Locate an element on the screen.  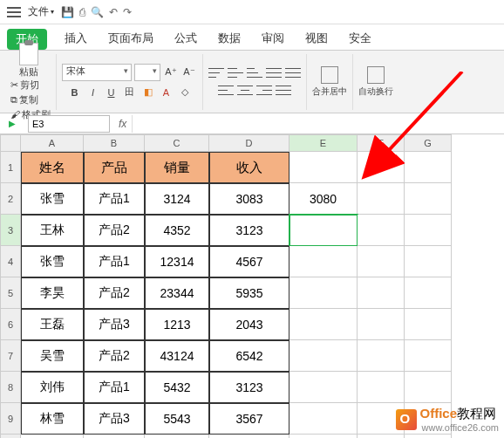
col-header: A is located at coordinates (52, 143).